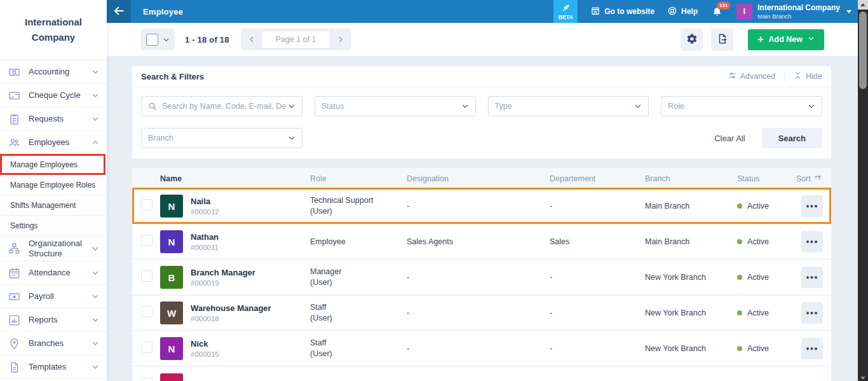 The height and width of the screenshot is (381, 868). Describe the element at coordinates (53, 205) in the screenshot. I see `sidebar-subitem-shifts-management: Shifts Management` at that location.